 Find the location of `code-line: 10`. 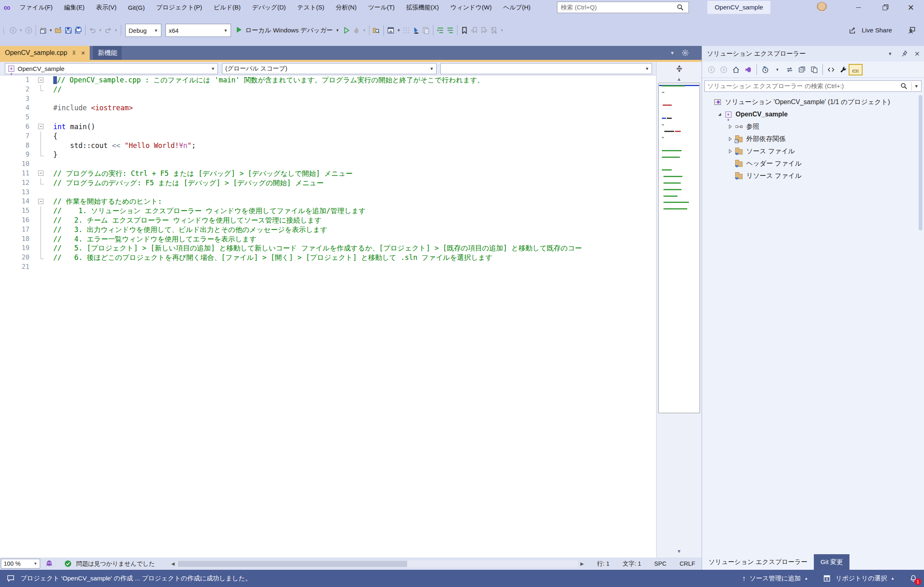

code-line: 10 is located at coordinates (328, 164).